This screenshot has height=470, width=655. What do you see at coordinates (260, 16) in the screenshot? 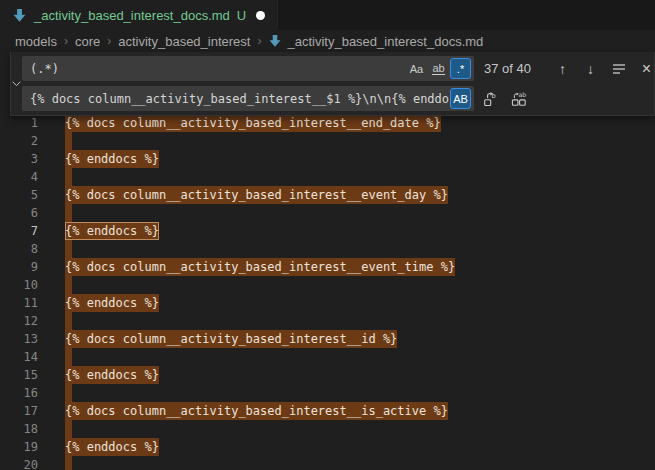
I see `modified-indicator-dot` at bounding box center [260, 16].